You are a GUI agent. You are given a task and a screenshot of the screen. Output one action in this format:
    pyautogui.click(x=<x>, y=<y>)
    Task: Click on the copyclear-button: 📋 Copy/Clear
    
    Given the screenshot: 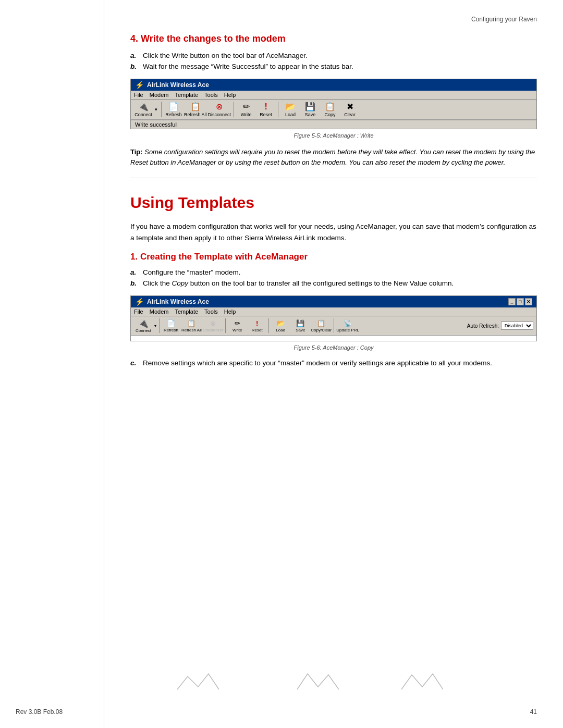 What is the action you would take?
    pyautogui.click(x=321, y=326)
    